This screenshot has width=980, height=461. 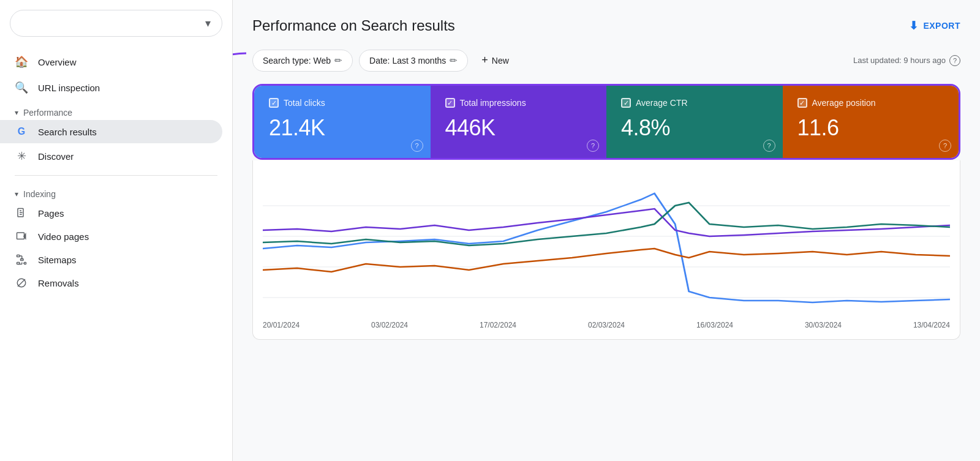 What do you see at coordinates (21, 132) in the screenshot?
I see `google-g-icon: G` at bounding box center [21, 132].